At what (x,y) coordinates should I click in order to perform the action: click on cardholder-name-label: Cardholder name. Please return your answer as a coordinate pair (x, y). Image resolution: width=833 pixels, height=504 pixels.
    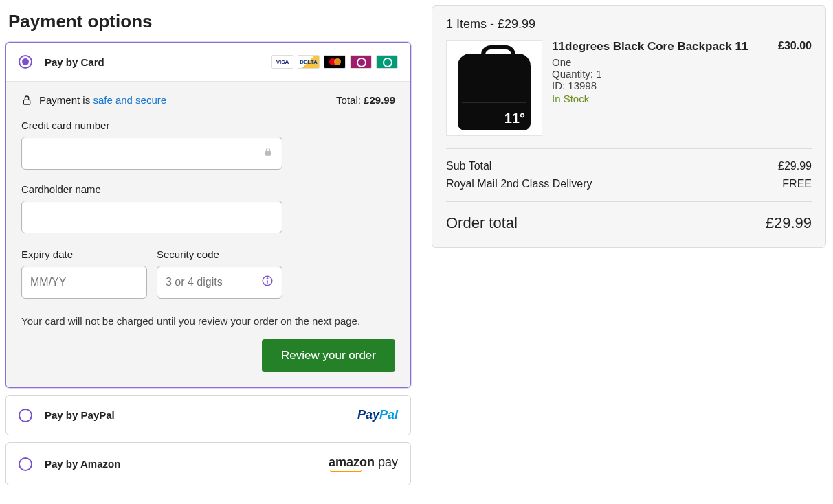
    Looking at the image, I should click on (208, 190).